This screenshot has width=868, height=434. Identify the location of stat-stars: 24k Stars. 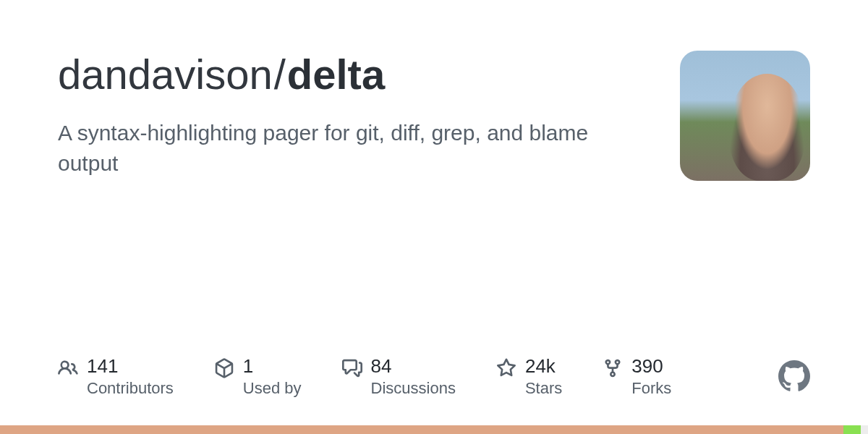
(529, 376).